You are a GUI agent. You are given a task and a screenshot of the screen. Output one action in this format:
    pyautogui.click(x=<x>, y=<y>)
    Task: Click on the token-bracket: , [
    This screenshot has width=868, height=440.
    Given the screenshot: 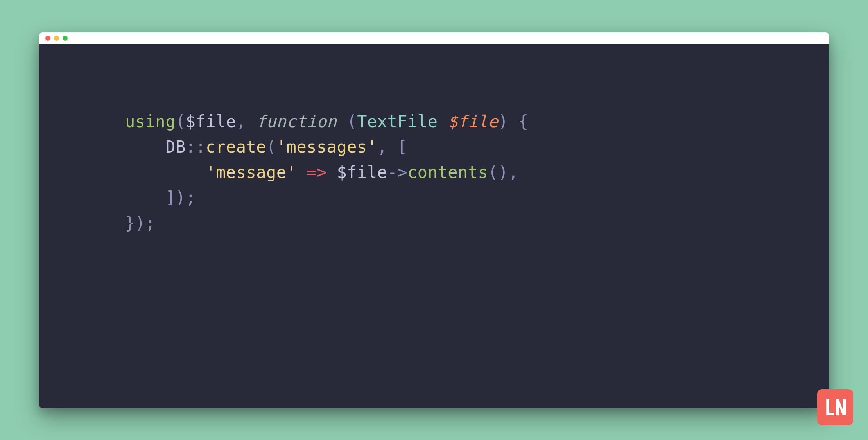 What is the action you would take?
    pyautogui.click(x=393, y=147)
    